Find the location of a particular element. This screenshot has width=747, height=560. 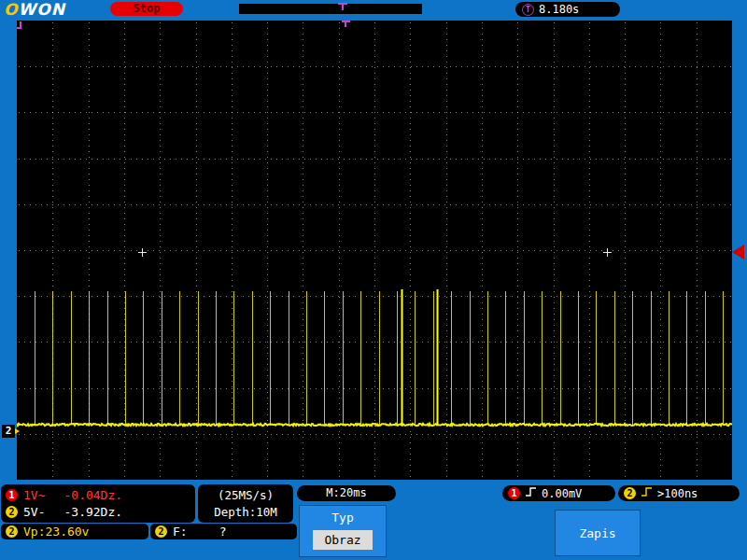

save-button: Zapis is located at coordinates (598, 533).